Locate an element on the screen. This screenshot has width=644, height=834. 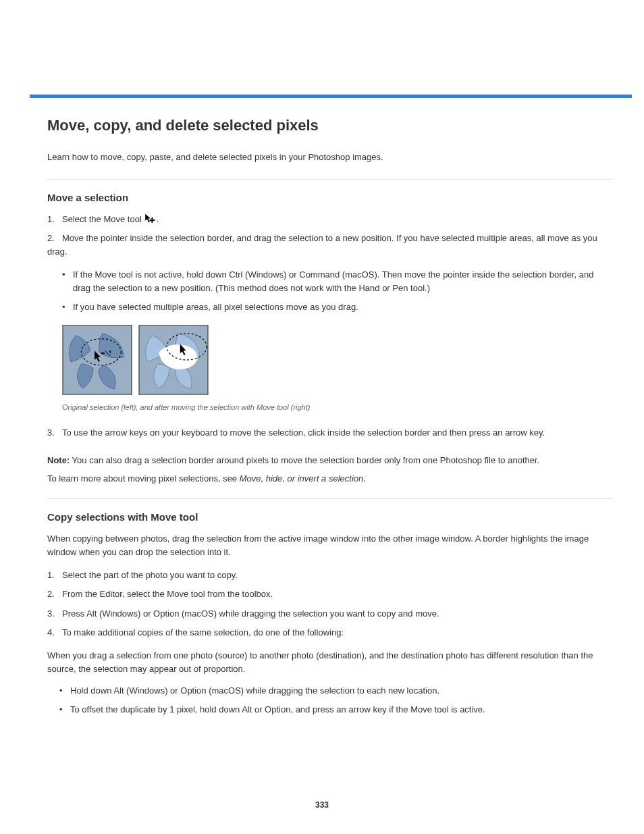
bullet-item: If the Move tool is not active, hold dow… is located at coordinates (337, 282).